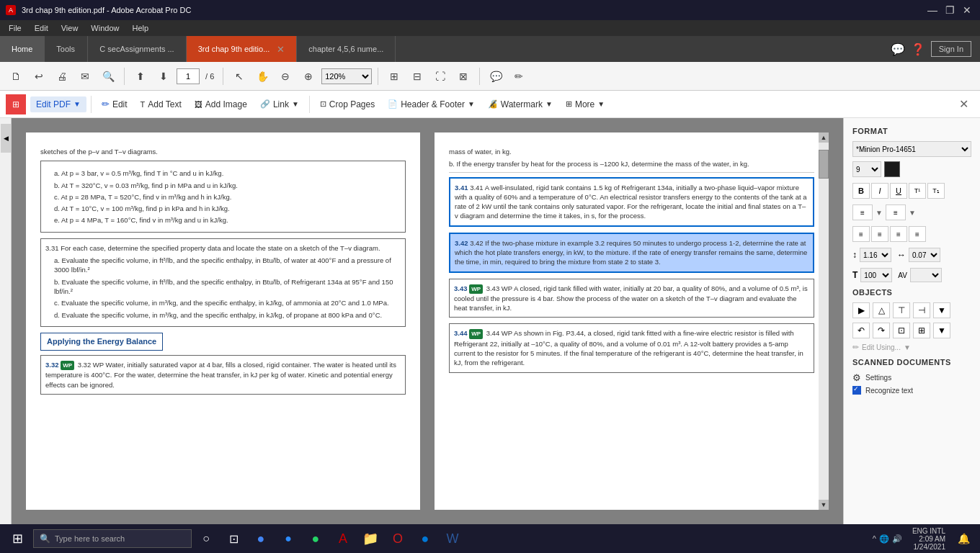 Image resolution: width=980 pixels, height=553 pixels. What do you see at coordinates (347, 76) in the screenshot?
I see `zoom-select: 120%` at bounding box center [347, 76].